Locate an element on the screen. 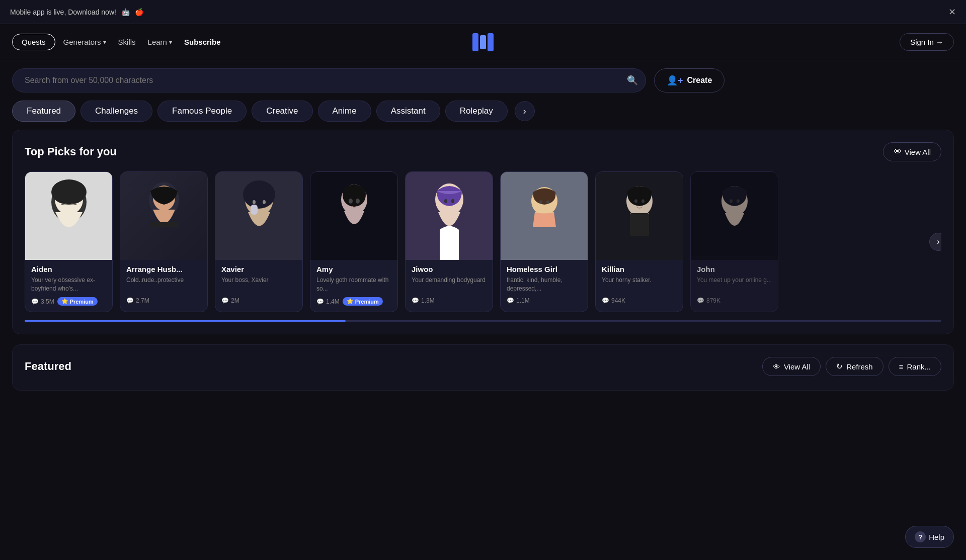 This screenshot has width=966, height=560. generators-chevron-icon: ▾ is located at coordinates (105, 42).